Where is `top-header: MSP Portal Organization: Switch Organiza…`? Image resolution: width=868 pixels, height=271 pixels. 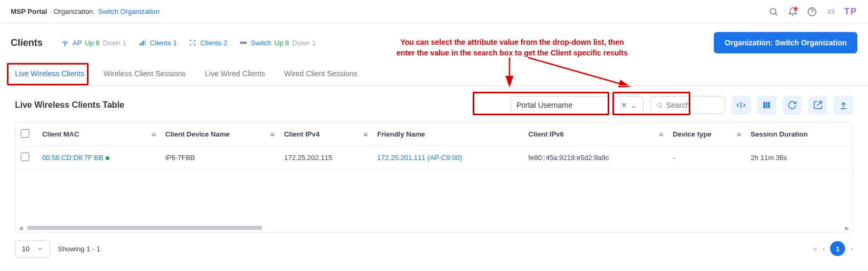
top-header: MSP Portal Organization: Switch Organiza… is located at coordinates (434, 12).